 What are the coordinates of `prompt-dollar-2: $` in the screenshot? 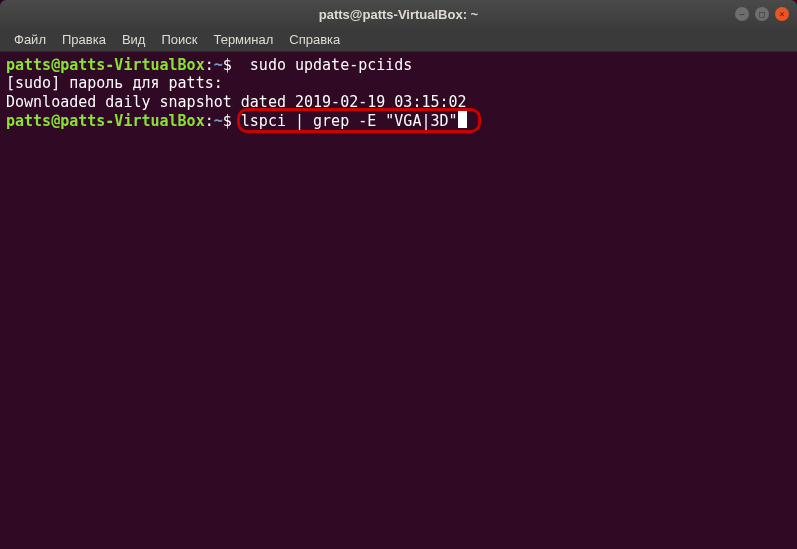 It's located at (228, 121).